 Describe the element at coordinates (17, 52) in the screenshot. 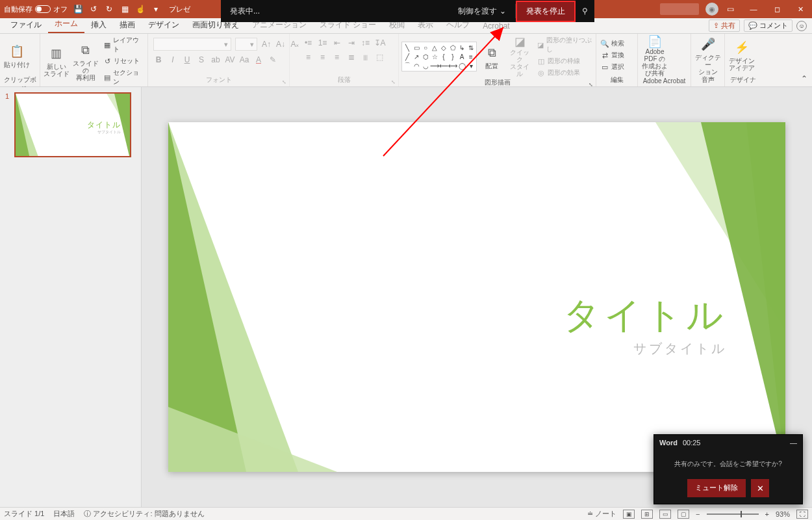

I see `clipboard-icon: 📋` at that location.